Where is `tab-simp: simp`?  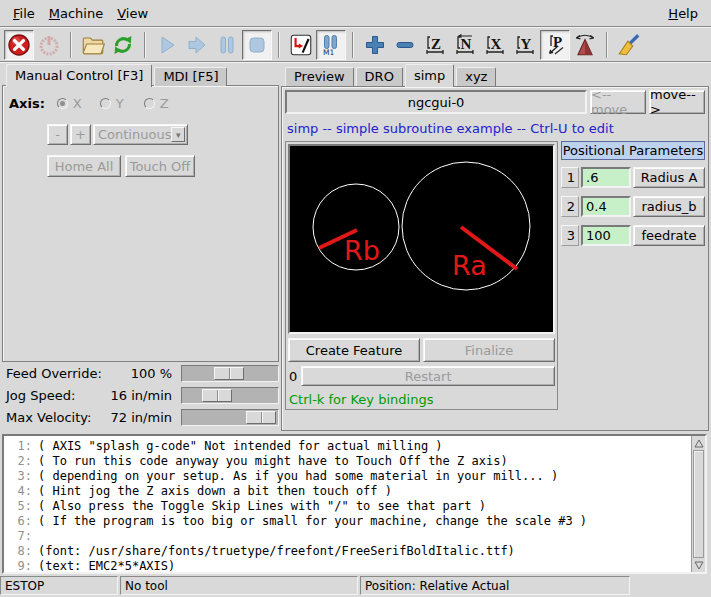
tab-simp: simp is located at coordinates (430, 76).